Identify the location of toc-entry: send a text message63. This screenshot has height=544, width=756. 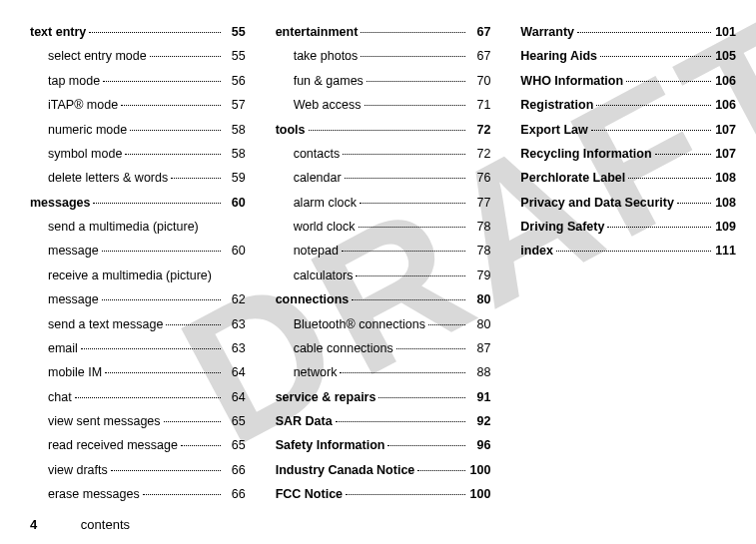
(138, 324).